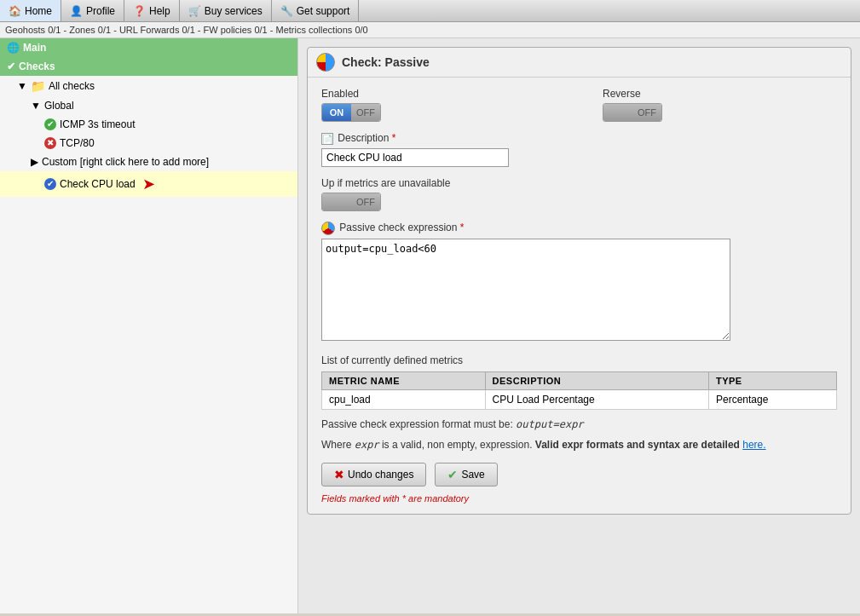 The image size is (860, 616). Describe the element at coordinates (50, 124) in the screenshot. I see `icmp-status-icon: ✔` at that location.